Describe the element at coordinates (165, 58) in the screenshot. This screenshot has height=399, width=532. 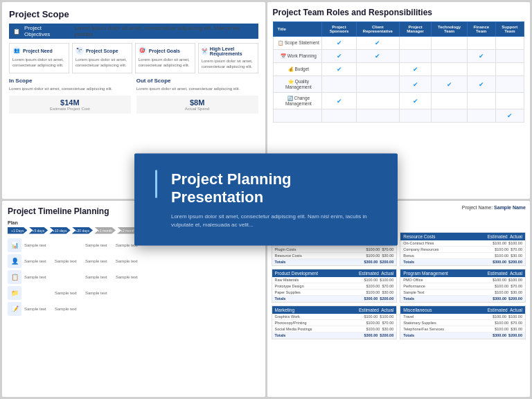
I see `scope-card-goals: 🎯 Project Goals Lorem ipsum dolor sit am…` at that location.